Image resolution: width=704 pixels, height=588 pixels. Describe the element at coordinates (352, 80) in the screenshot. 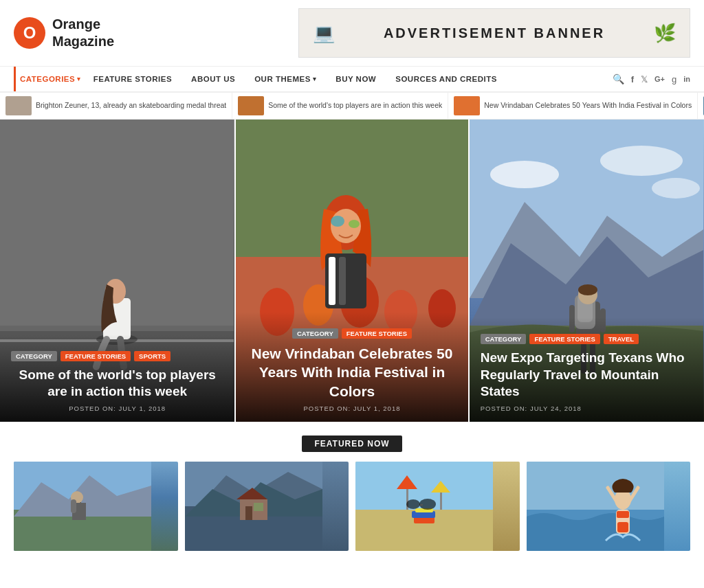

I see `navigation: CATEGORIES ▾ FEATURE STORIES ABOUT US OU…` at that location.